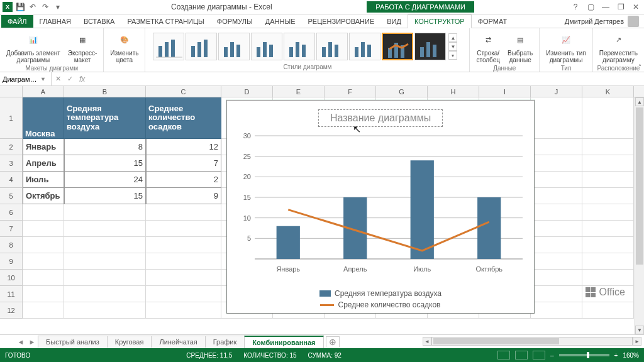  What do you see at coordinates (70, 79) in the screenshot?
I see `enter-icon: ✓` at bounding box center [70, 79].